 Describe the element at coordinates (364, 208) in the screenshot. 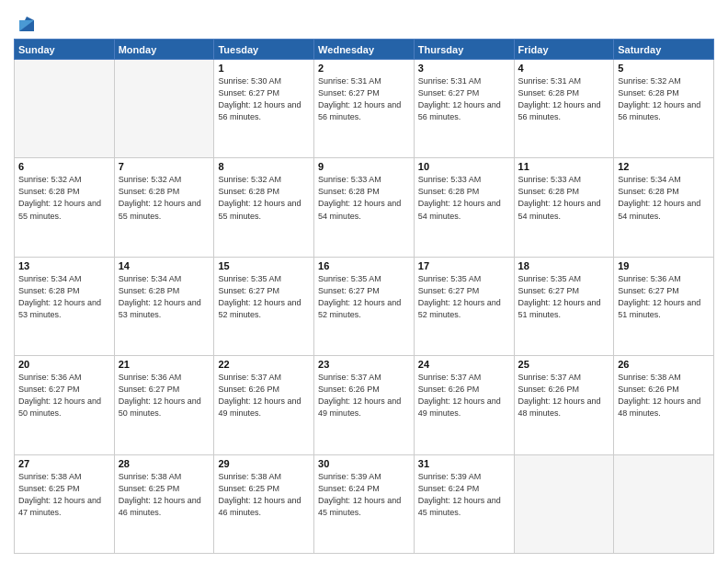

I see `calendar-cell: 9Sunrise: 5:33 AM Sunset: 6:28 PM Daylig…` at that location.